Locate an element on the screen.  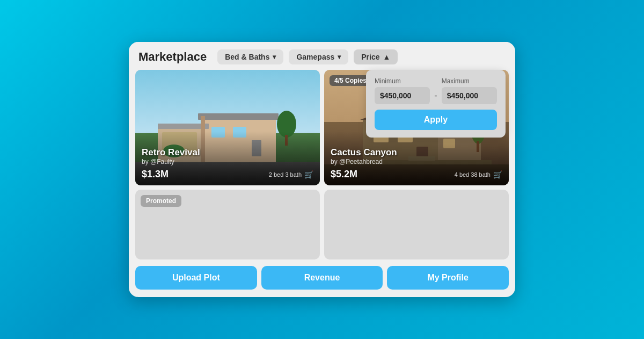
max-price-label: Maximum is located at coordinates (469, 81).